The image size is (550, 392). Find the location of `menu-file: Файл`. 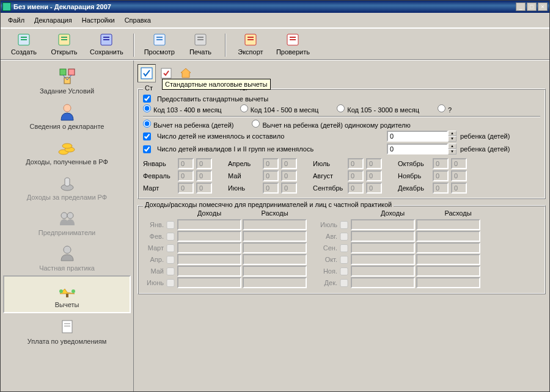

menu-file: Файл is located at coordinates (16, 20).